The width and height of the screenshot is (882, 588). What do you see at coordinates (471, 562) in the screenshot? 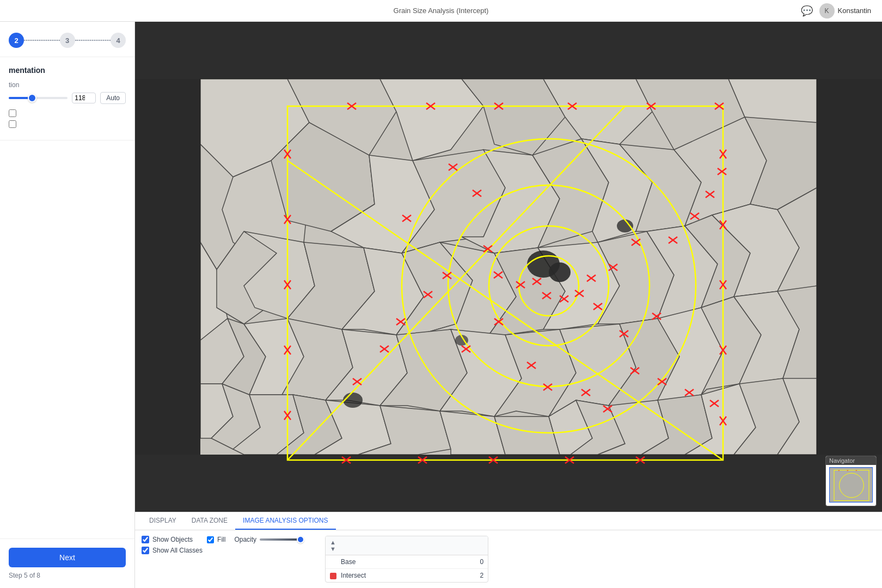
I see `row-base-value: 0` at bounding box center [471, 562].